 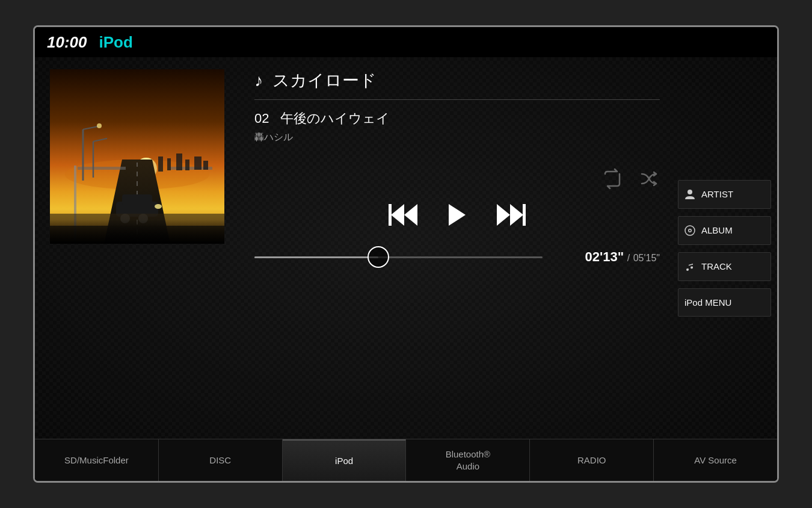 What do you see at coordinates (259, 81) in the screenshot?
I see `music-note-icon: ♪` at bounding box center [259, 81].